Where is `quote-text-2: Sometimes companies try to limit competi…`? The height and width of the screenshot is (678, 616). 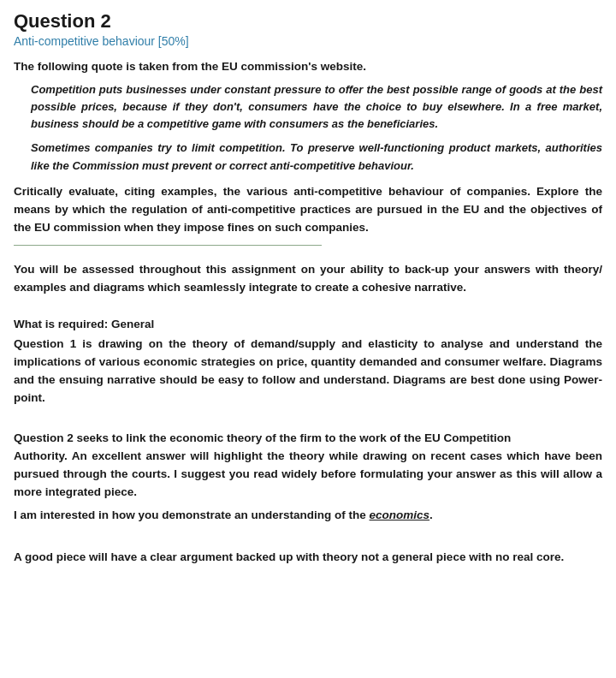 quote-text-2: Sometimes companies try to limit competi… is located at coordinates (317, 157).